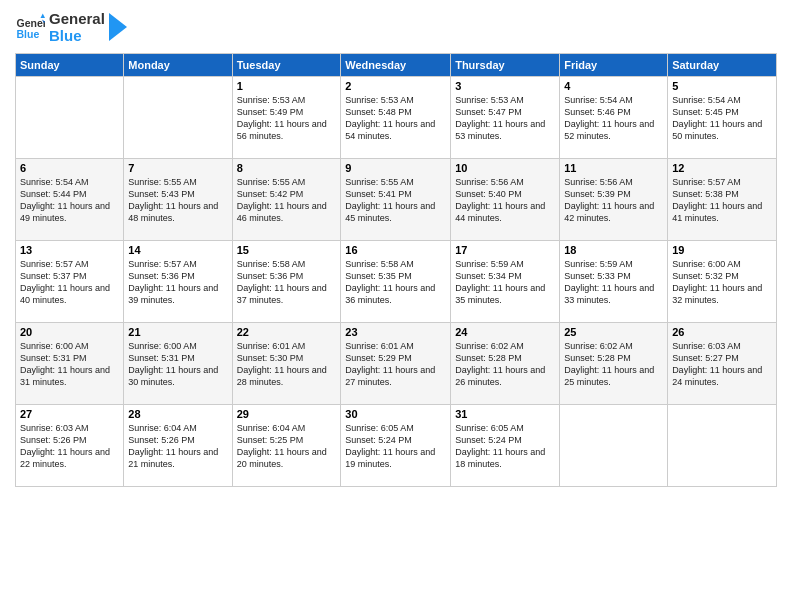 This screenshot has height=612, width=792. I want to click on day-number: 27, so click(70, 414).